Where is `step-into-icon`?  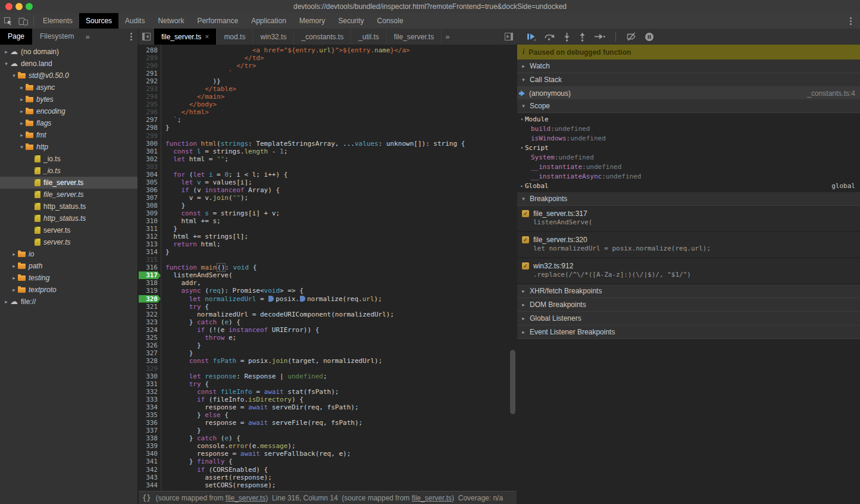 step-into-icon is located at coordinates (567, 37).